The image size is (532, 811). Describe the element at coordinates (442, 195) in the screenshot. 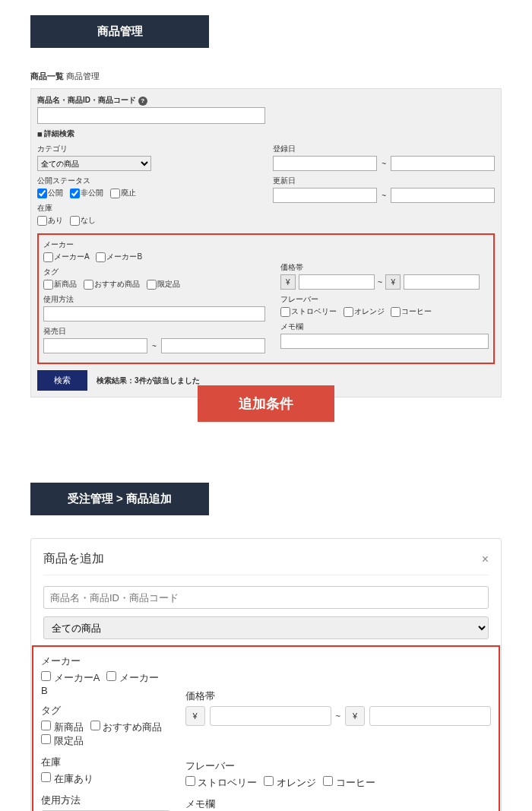

I see `upddate-to` at that location.